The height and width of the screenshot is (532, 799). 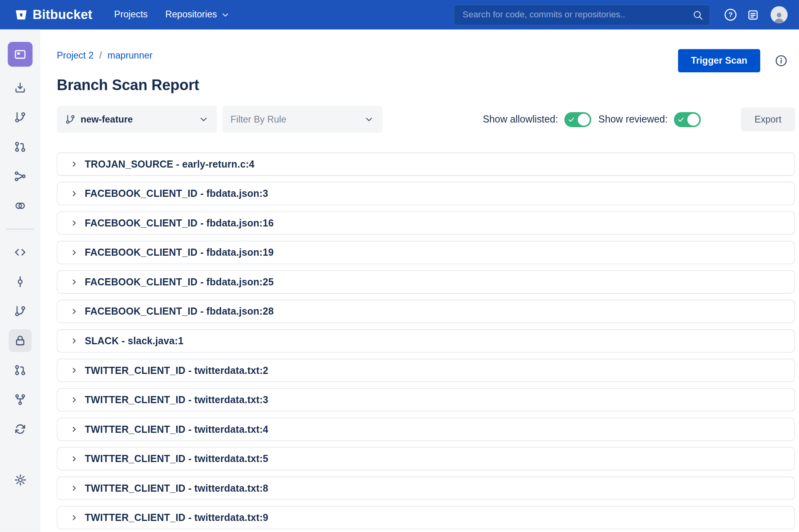 I want to click on show-reviewed-toggle, so click(x=687, y=119).